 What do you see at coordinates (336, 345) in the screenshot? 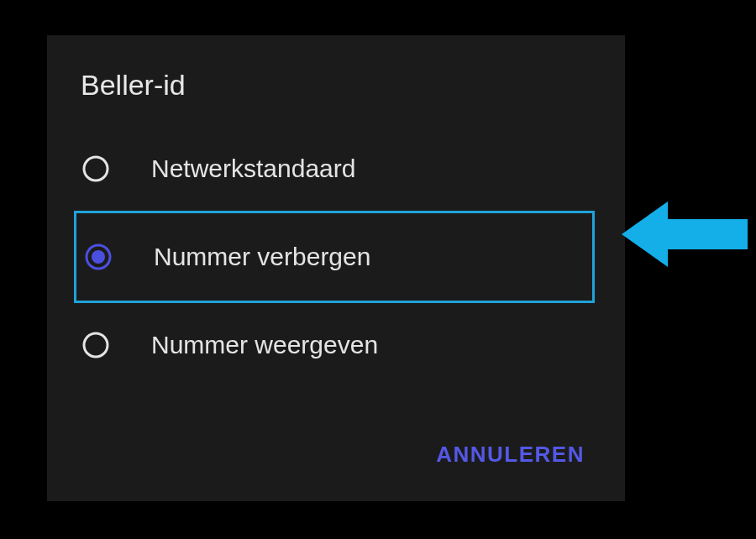
I see `option-show-number: Nummer weergeven` at bounding box center [336, 345].